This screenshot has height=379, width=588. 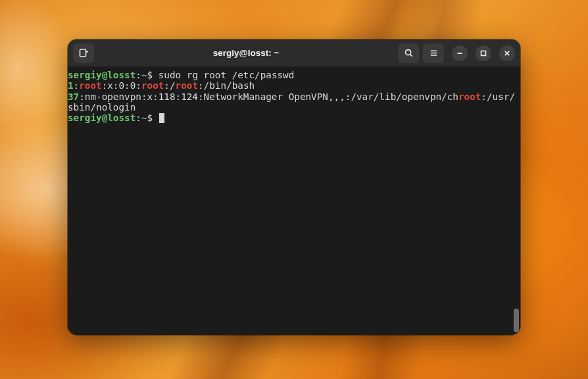 I want to click on output-text: :nm-openvpn:x:118:124:NetworkManager Ope…, so click(x=268, y=97).